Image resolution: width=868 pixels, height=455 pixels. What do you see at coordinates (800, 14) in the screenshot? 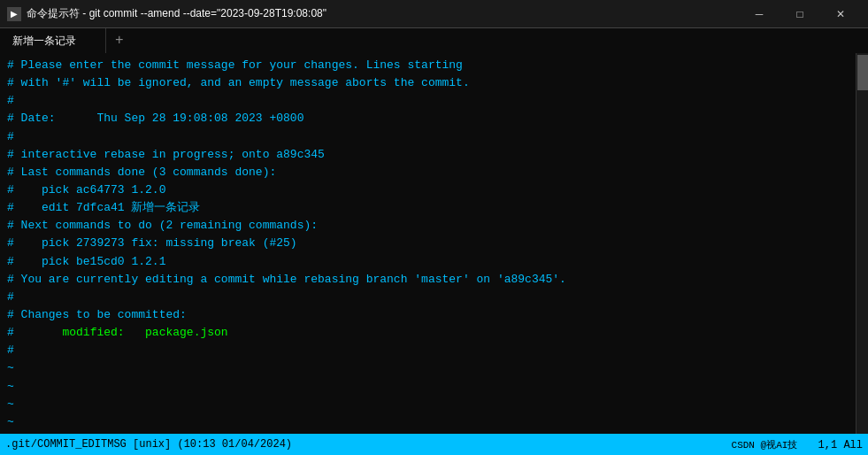
I see `window-controls: ─ □ ✕` at bounding box center [800, 14].